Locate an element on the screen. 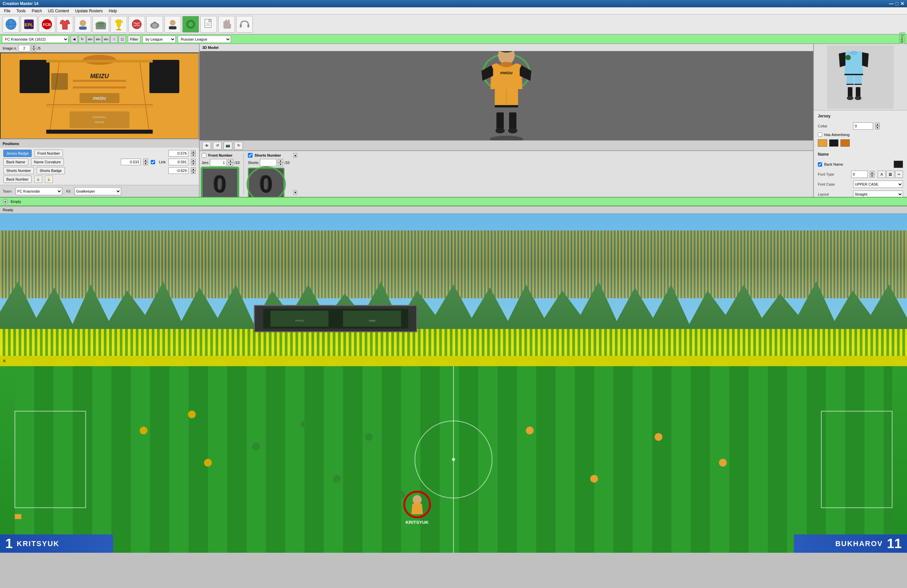  toolbar-jersey-btn is located at coordinates (65, 24).